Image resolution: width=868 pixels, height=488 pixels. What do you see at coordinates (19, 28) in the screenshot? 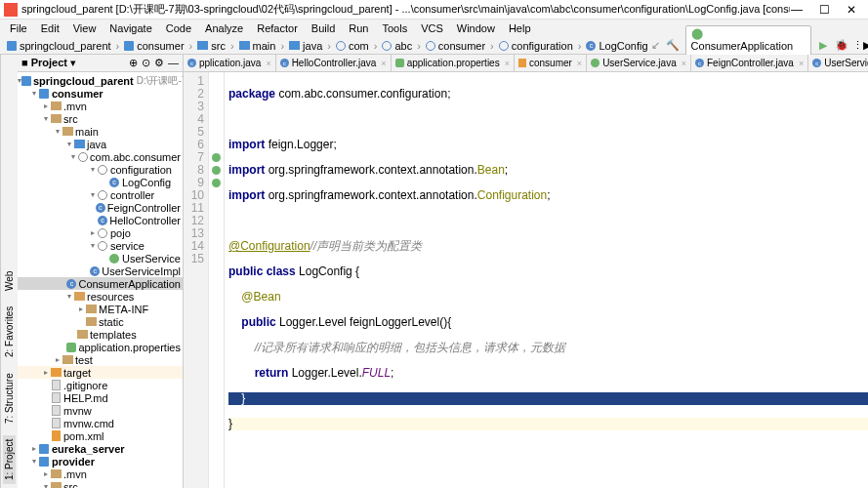
I see `menu-file: File` at bounding box center [19, 28].